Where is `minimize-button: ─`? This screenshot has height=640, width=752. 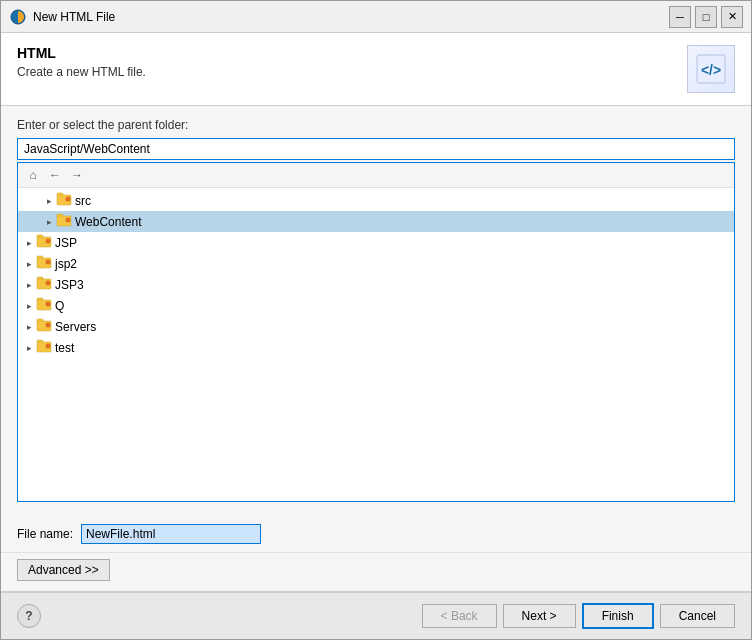
minimize-button: ─ is located at coordinates (680, 17).